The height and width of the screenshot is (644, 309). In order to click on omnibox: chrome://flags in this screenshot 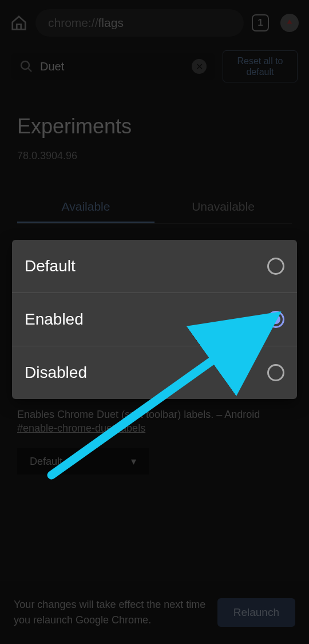, I will do `click(140, 23)`.